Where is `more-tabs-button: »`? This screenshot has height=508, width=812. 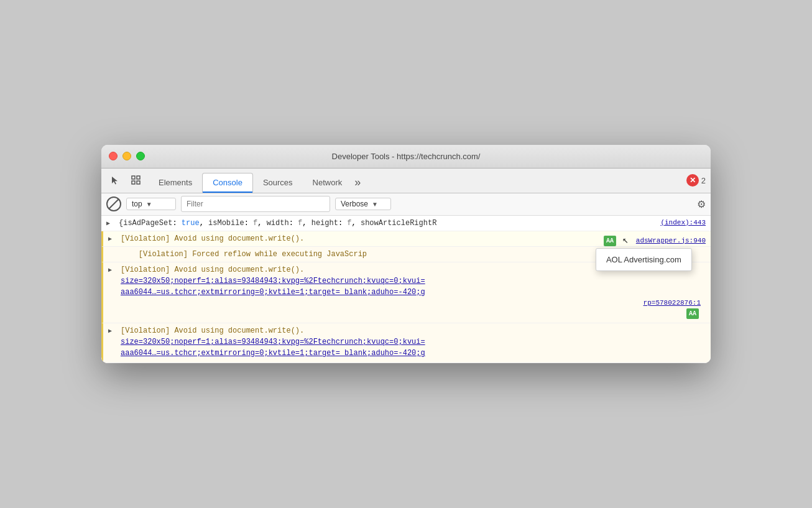
more-tabs-button: » is located at coordinates (358, 183).